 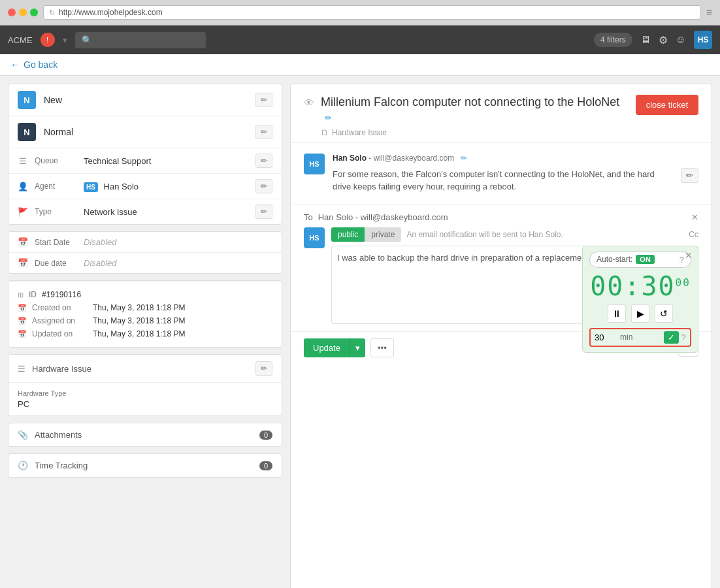 What do you see at coordinates (515, 180) in the screenshot?
I see `reply-body-row: For some reason, the Falcon's computer i…` at bounding box center [515, 180].